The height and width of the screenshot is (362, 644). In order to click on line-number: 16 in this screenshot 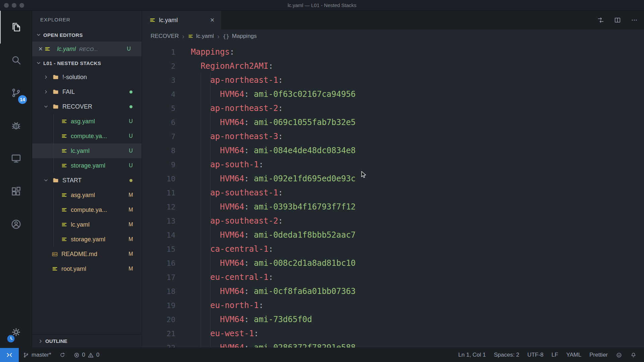, I will do `click(159, 263)`.